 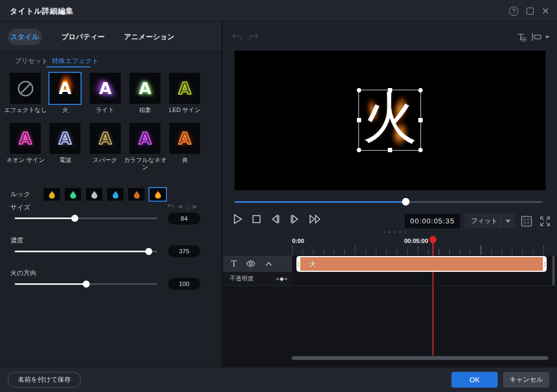 What do you see at coordinates (111, 37) in the screenshot?
I see `main-tabs: スタイル プロパティー アニメーション` at bounding box center [111, 37].